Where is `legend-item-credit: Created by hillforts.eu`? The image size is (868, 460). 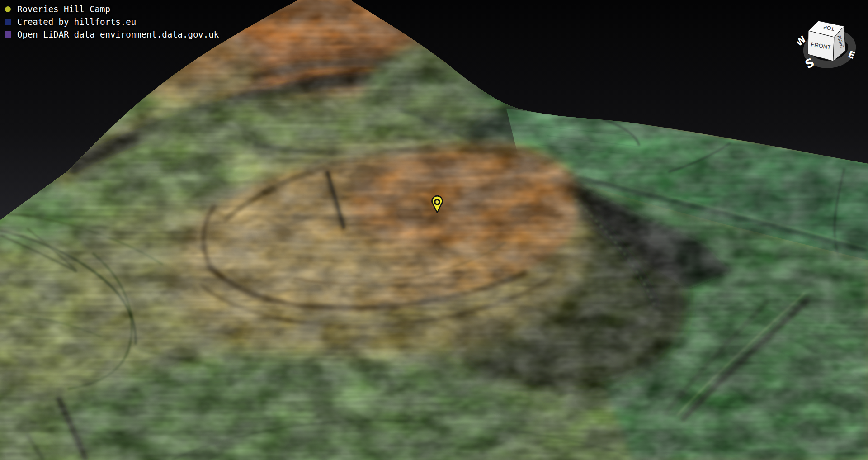 legend-item-credit: Created by hillforts.eu is located at coordinates (111, 22).